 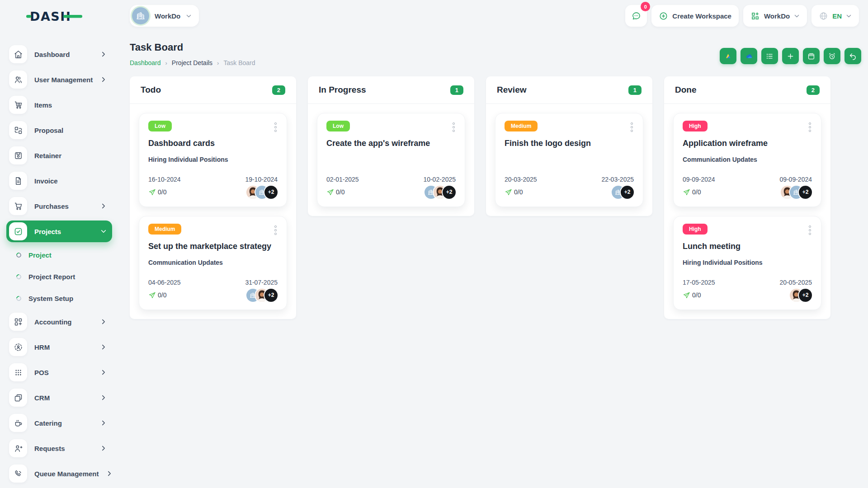 I want to click on sidebar-item-label: Retainer, so click(x=48, y=155).